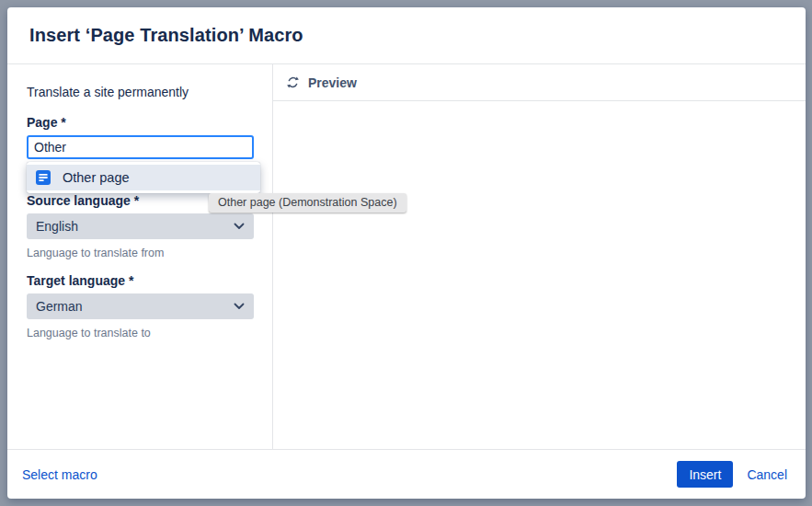  I want to click on target-language-helper: Language to translate to, so click(140, 333).